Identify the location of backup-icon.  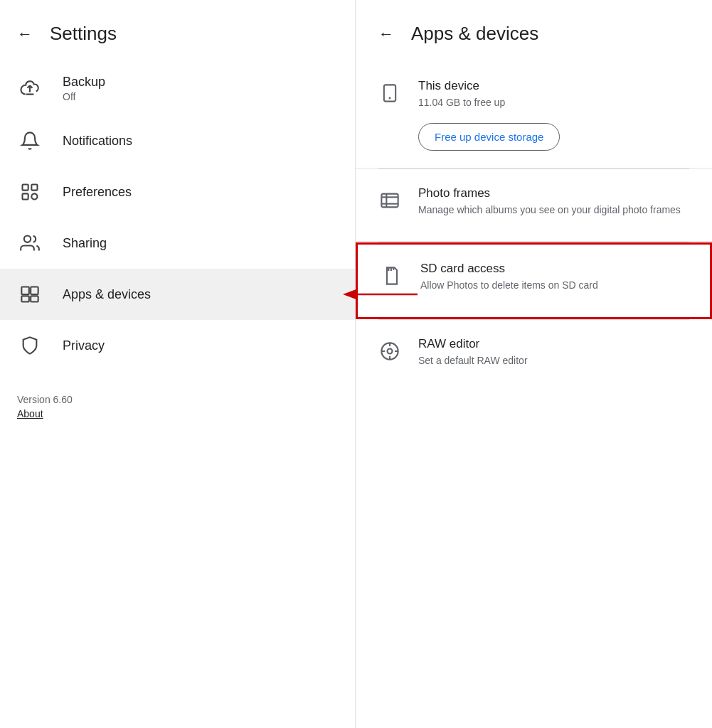
(30, 89).